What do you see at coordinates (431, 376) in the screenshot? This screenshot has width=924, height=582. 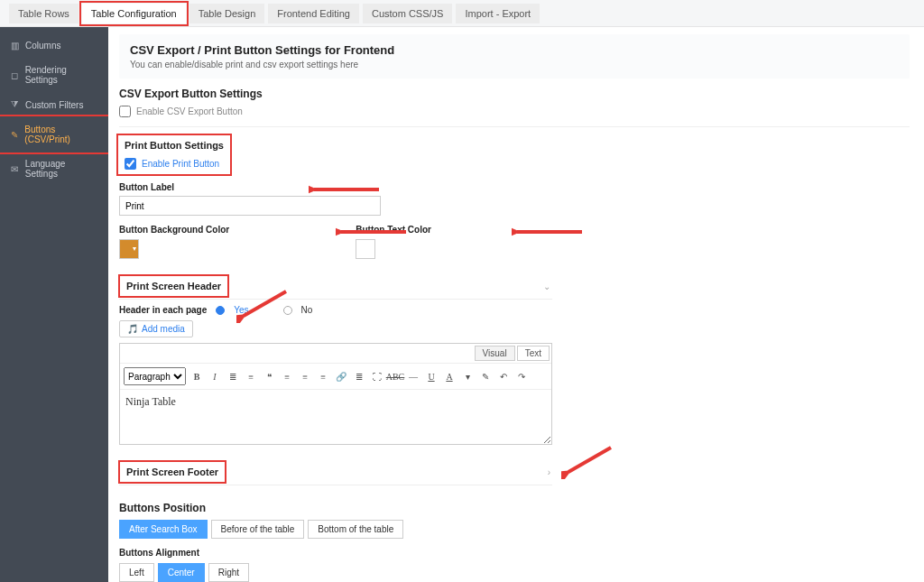 I see `underline-icon: U` at bounding box center [431, 376].